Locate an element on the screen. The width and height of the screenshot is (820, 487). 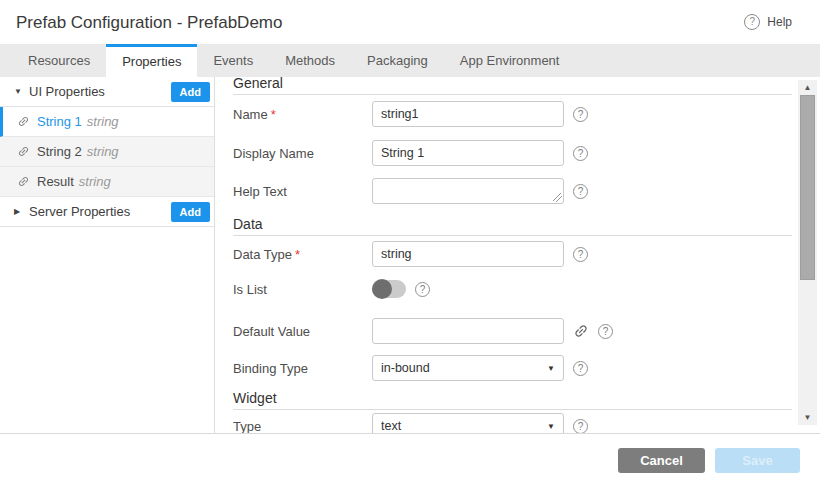
sidebar-item-string-2: String 2 string is located at coordinates (107, 152).